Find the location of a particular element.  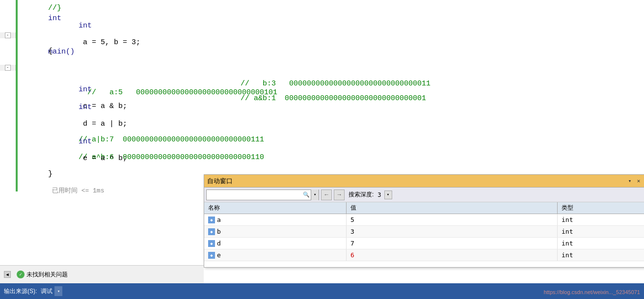

var-name-e: e is located at coordinates (219, 255).